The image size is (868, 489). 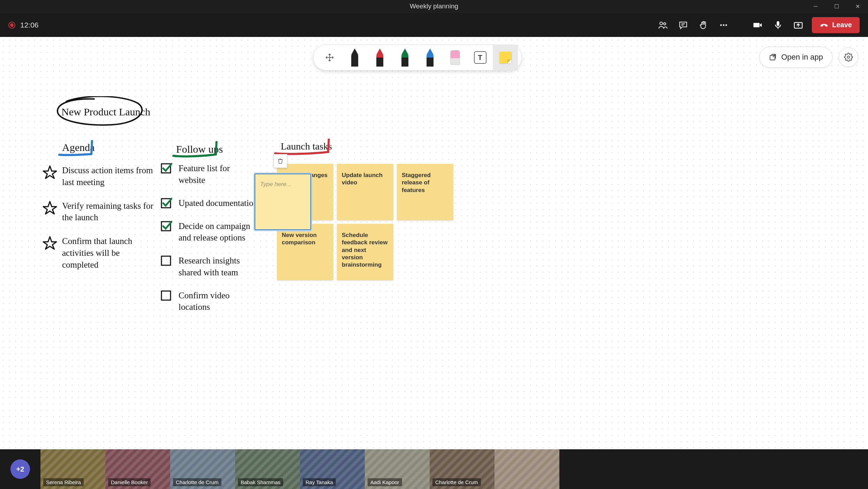 I want to click on meeting-bar: 12:06 Leave, so click(x=434, y=25).